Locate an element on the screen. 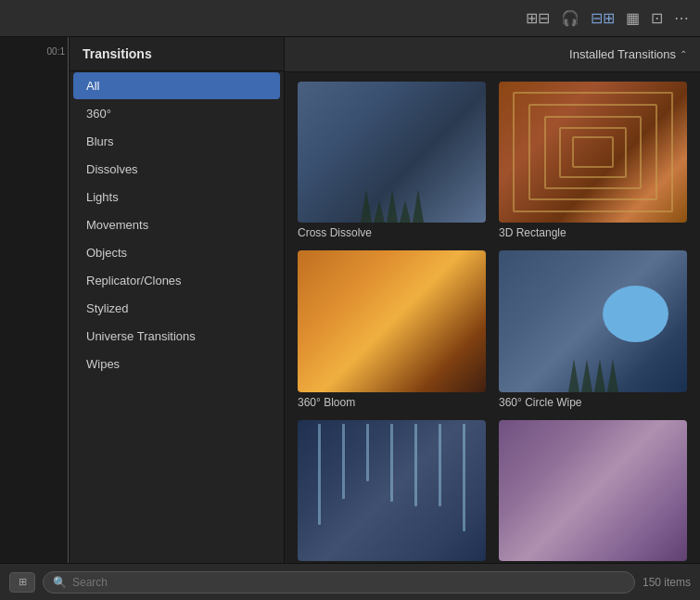  installed-label-text: Installed Transitions is located at coordinates (623, 54).